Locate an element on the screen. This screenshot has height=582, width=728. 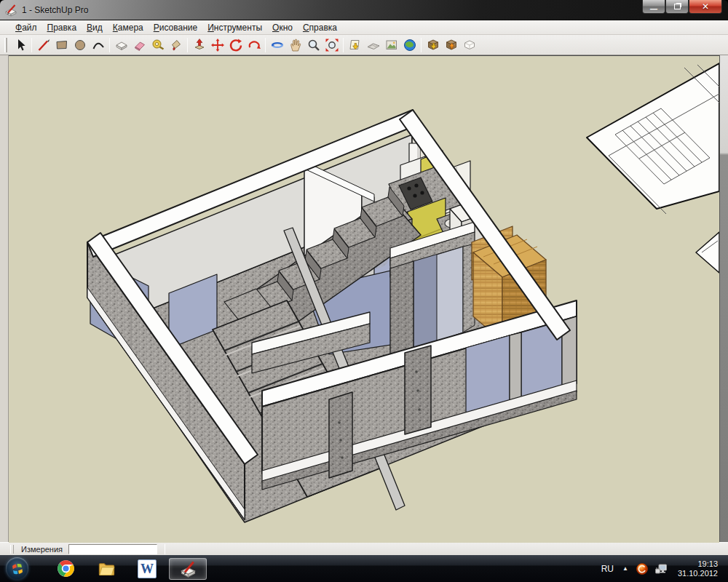
eraser-tool-icon is located at coordinates (140, 45).